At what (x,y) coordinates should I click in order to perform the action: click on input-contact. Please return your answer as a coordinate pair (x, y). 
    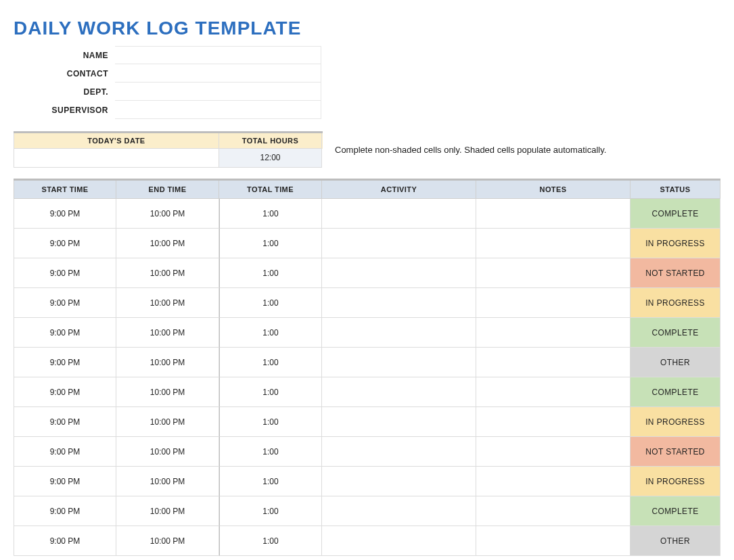
    Looking at the image, I should click on (218, 73).